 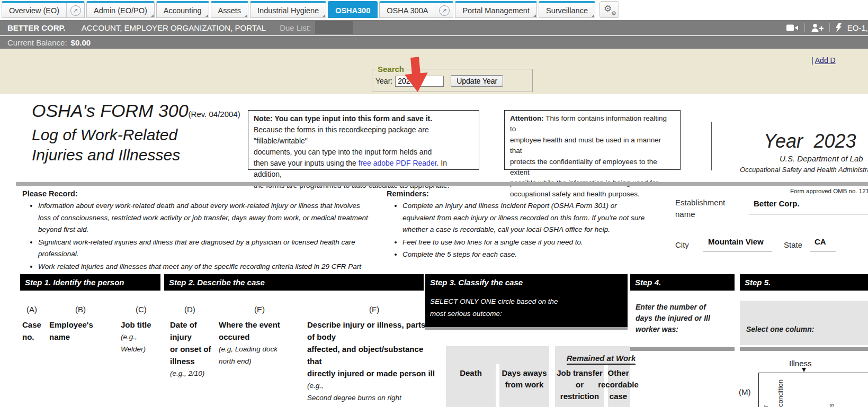 What do you see at coordinates (609, 10) in the screenshot?
I see `settings-button: ⚙ ⚙` at bounding box center [609, 10].